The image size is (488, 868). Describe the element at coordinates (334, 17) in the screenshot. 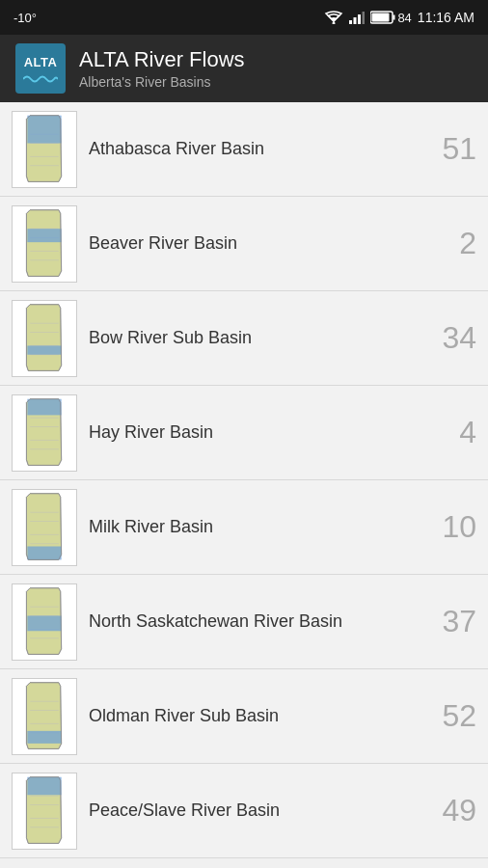

I see `wifi-icon` at that location.